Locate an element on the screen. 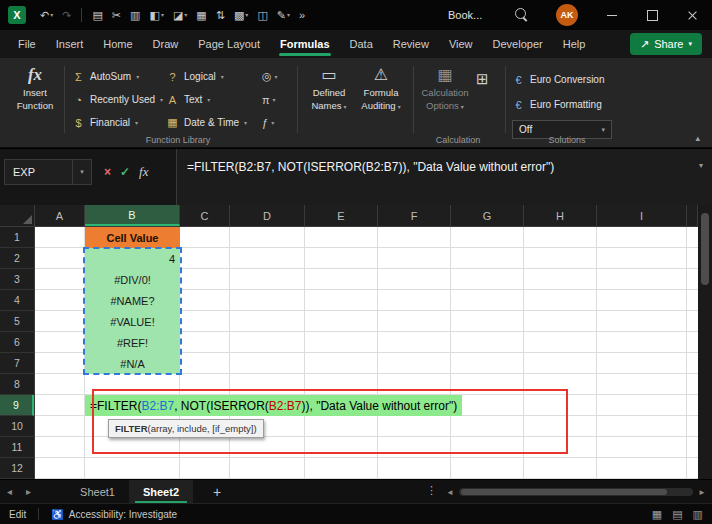  page-break-preview-icon: ▥ is located at coordinates (698, 514).